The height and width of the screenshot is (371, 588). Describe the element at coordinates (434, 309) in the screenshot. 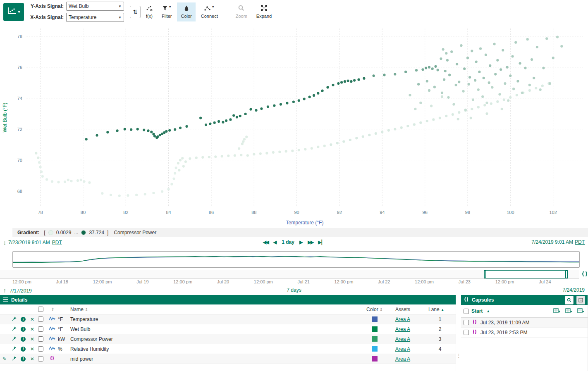

I see `lane-column-header: Lane` at that location.